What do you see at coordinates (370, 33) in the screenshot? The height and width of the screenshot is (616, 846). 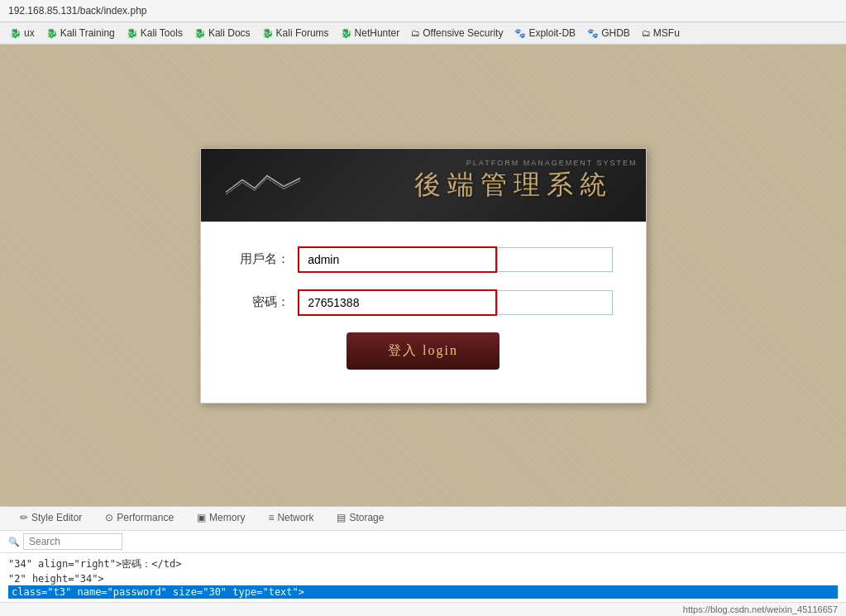 I see `bookmark-item: 🐉NetHunter` at bounding box center [370, 33].